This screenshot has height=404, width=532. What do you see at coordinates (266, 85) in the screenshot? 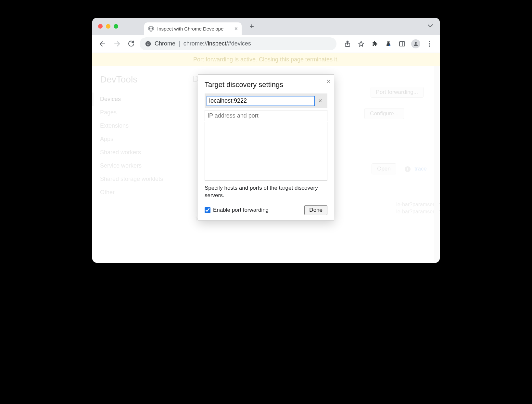
I see `dialog-title: Target discovery settings` at bounding box center [266, 85].